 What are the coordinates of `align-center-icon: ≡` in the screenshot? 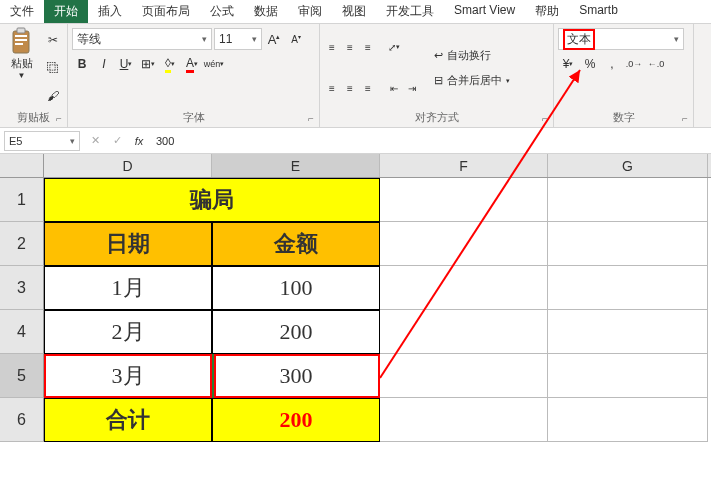 It's located at (350, 88).